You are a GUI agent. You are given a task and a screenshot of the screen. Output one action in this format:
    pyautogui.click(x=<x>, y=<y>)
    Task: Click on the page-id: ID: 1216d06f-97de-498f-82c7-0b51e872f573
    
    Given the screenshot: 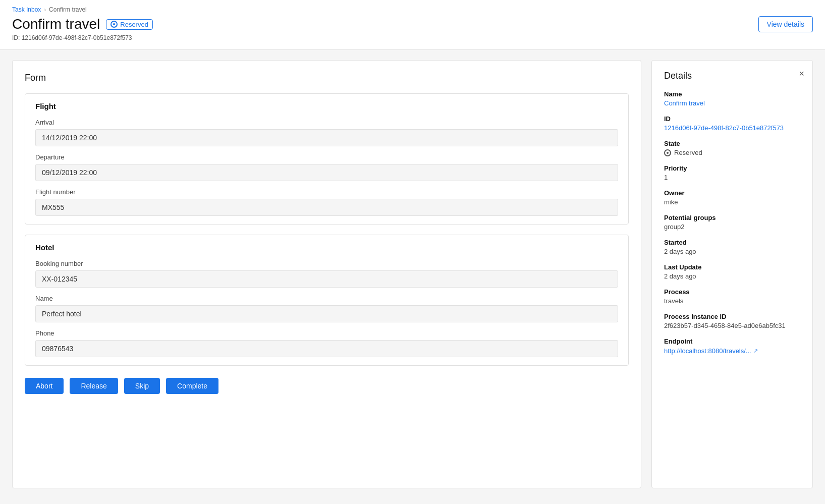 What is the action you would take?
    pyautogui.click(x=413, y=38)
    